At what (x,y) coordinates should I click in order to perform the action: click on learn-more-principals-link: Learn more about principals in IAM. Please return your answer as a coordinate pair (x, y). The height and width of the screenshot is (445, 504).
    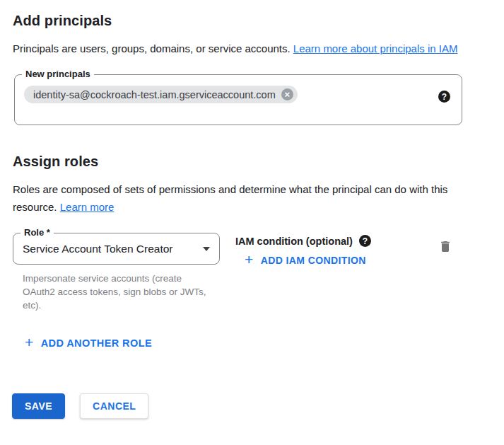
    Looking at the image, I should click on (376, 48).